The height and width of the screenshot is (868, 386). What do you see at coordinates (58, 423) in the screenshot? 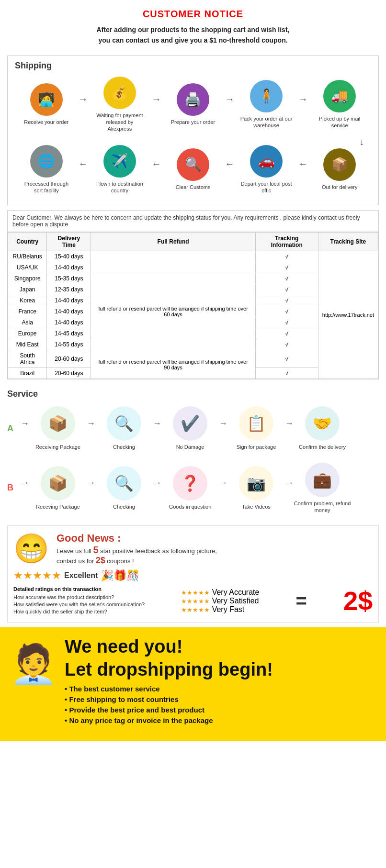
I see `sa1-icon: 📦` at bounding box center [58, 423].